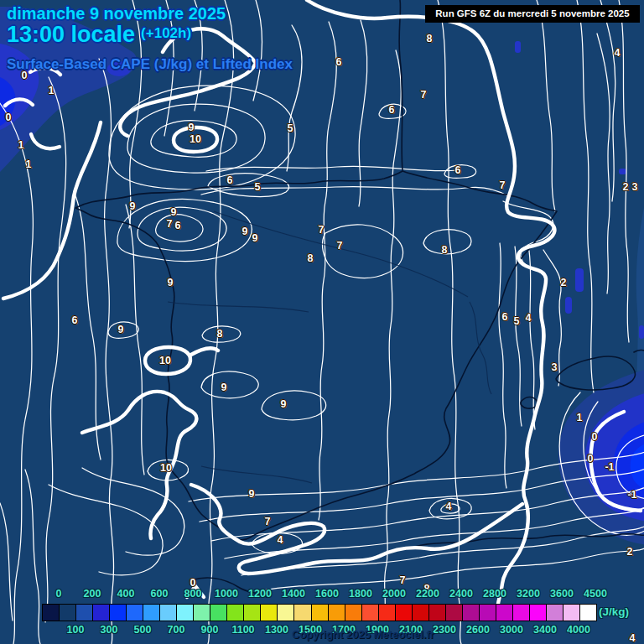  I want to click on copyright-text: Copyright 2025 Meteociel.fr, so click(363, 634).